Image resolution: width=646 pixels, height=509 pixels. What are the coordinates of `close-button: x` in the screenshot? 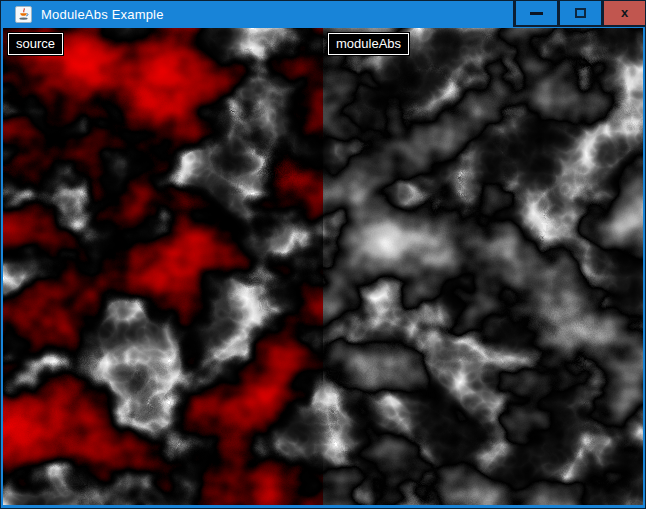 It's located at (623, 14).